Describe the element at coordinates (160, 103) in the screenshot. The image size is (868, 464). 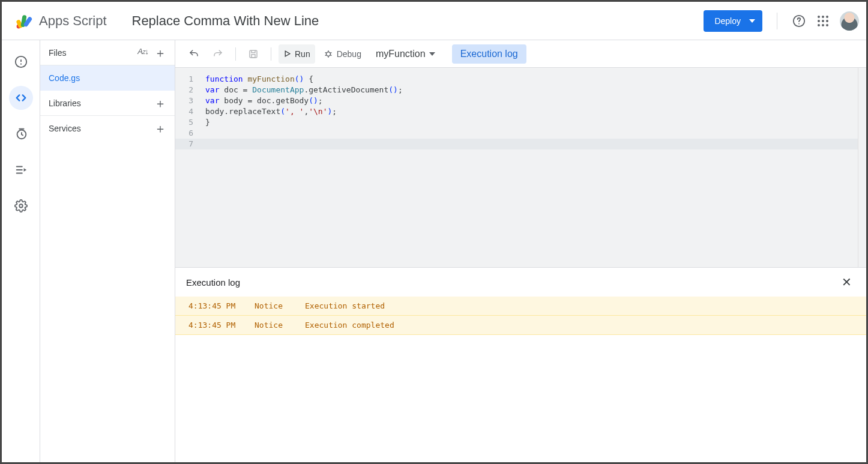
I see `add-library-icon: ＋` at that location.